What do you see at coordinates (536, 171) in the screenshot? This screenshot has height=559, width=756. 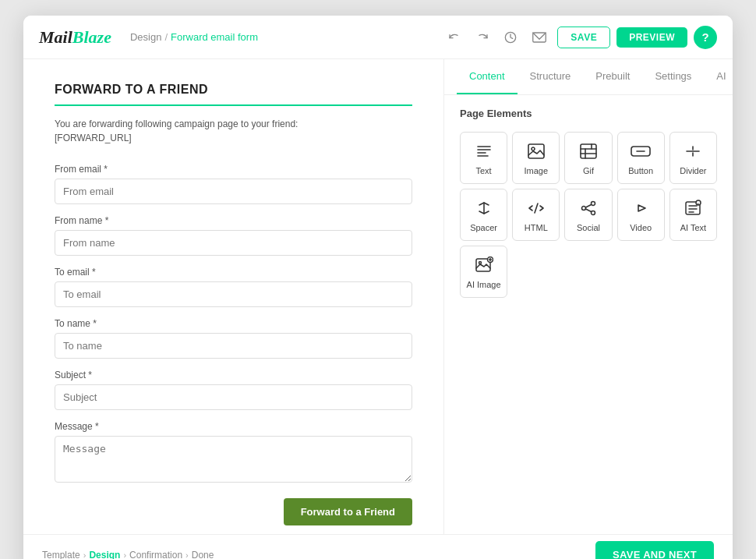 I see `element-image-label: Image` at bounding box center [536, 171].